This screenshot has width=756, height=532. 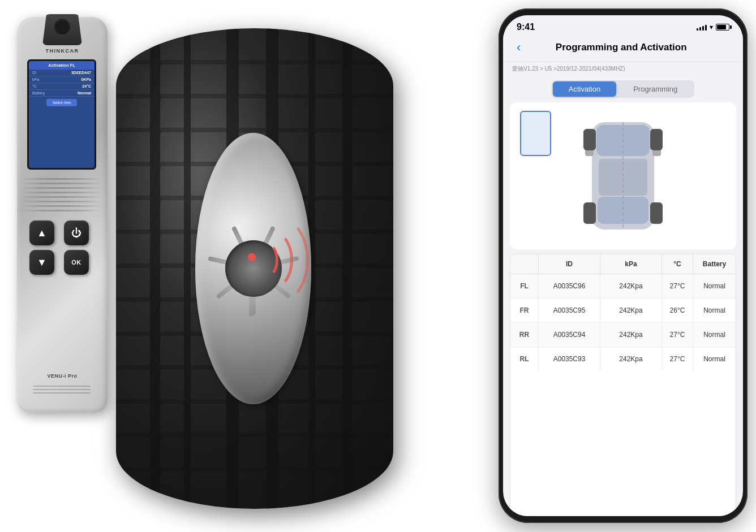 I want to click on battery-icon, so click(x=723, y=27).